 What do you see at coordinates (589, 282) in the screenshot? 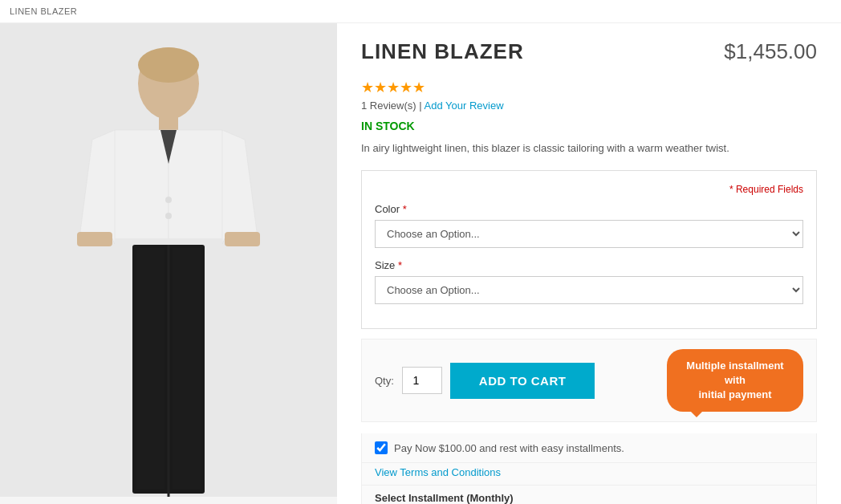
I see `size-field-row: Size * Choose an Option...` at bounding box center [589, 282].